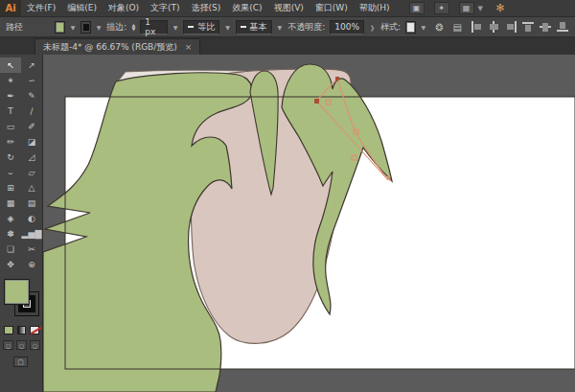 The height and width of the screenshot is (392, 575). What do you see at coordinates (11, 111) in the screenshot?
I see `type-tool-icon: T` at bounding box center [11, 111].